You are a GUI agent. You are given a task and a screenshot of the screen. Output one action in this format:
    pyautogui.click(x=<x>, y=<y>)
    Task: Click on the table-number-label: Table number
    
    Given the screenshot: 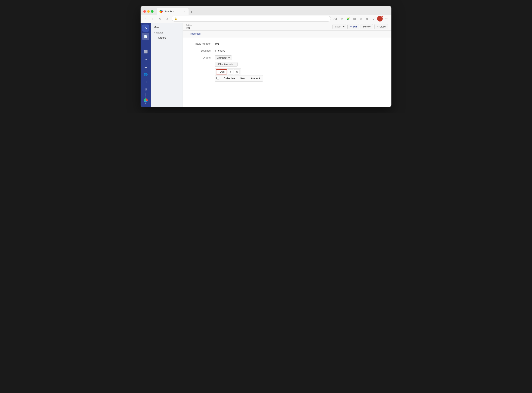 What is the action you would take?
    pyautogui.click(x=202, y=43)
    